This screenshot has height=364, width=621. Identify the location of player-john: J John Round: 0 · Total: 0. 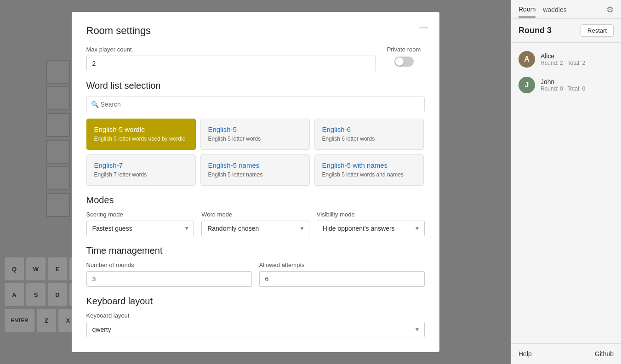
(566, 85).